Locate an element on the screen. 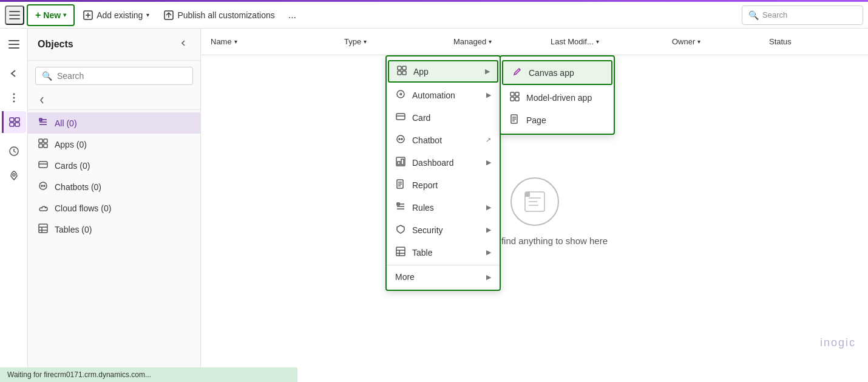  dashboard-icon is located at coordinates (401, 163).